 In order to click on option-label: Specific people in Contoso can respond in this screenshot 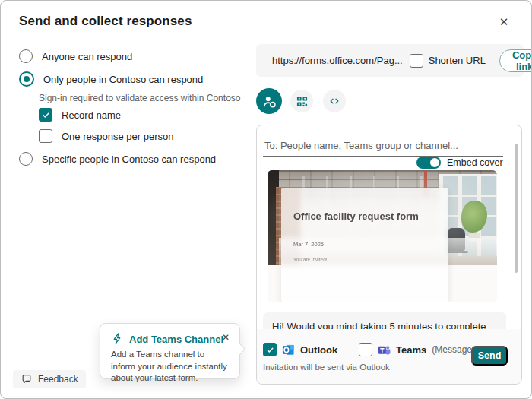, I will do `click(129, 160)`.